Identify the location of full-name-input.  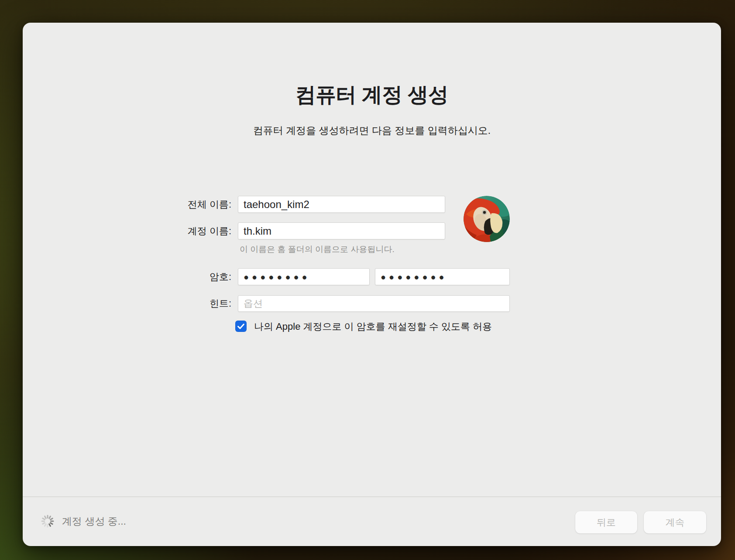
(341, 204).